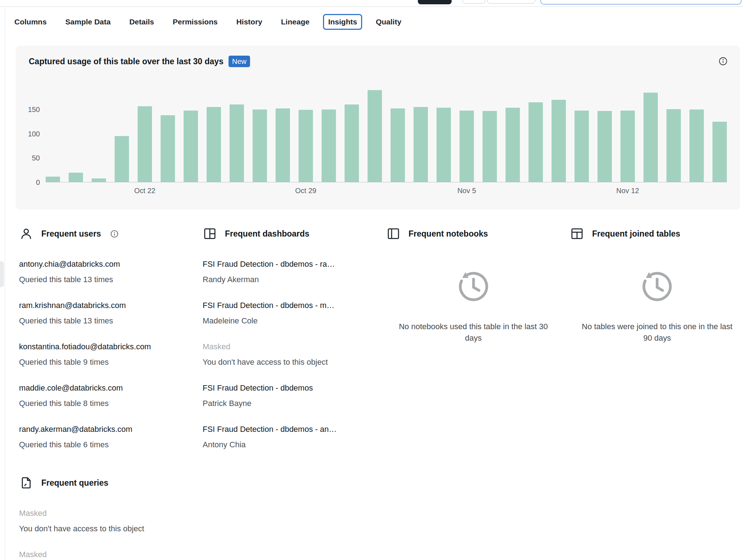  I want to click on dashboard-name-masked: Masked, so click(290, 347).